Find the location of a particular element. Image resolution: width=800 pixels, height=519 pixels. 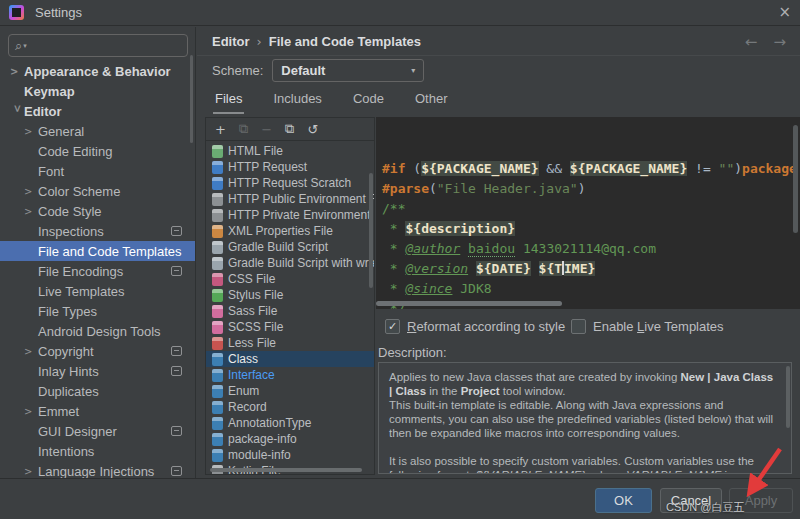

chevron-expanded-icon: > is located at coordinates (18, 111).